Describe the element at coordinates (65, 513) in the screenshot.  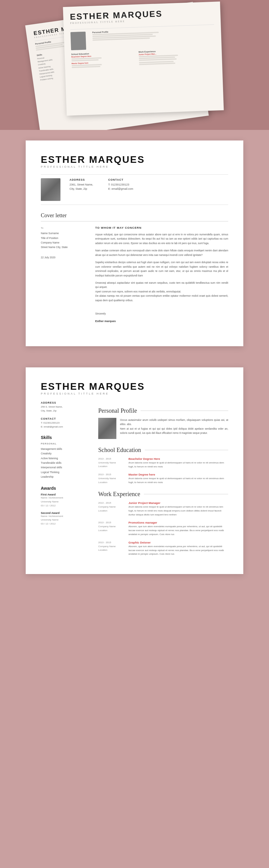
I see `award-second-name: Second Award` at that location.